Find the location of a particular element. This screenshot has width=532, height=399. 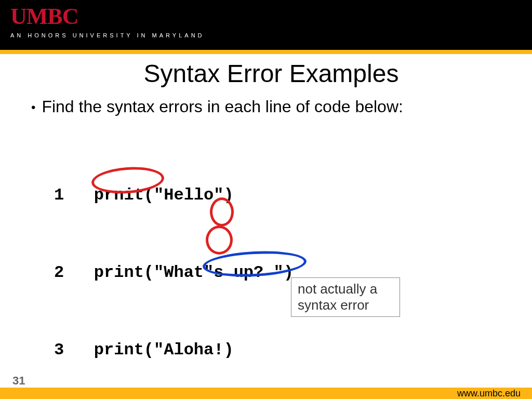

bullet-item: • Find the syntax errors in each line of… is located at coordinates (271, 107).